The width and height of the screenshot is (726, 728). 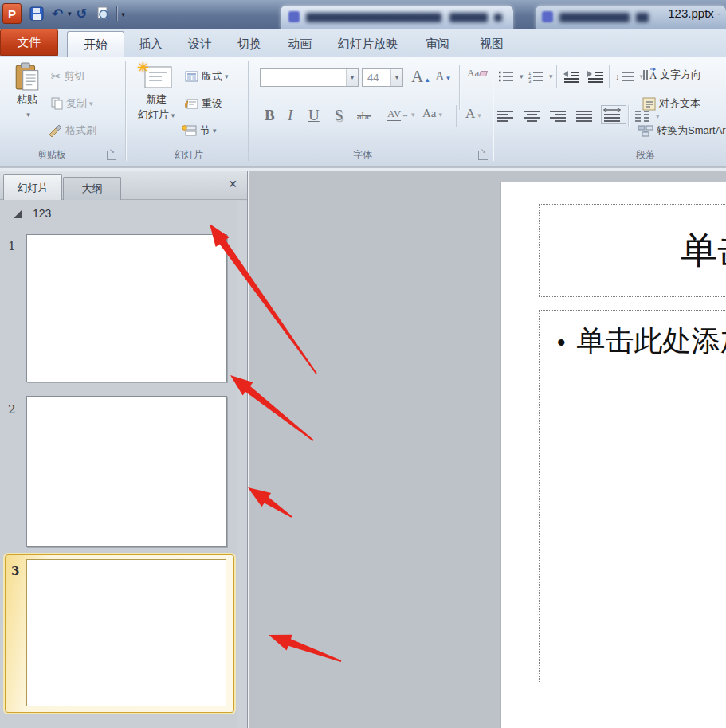 I want to click on bullets-button, so click(x=511, y=76).